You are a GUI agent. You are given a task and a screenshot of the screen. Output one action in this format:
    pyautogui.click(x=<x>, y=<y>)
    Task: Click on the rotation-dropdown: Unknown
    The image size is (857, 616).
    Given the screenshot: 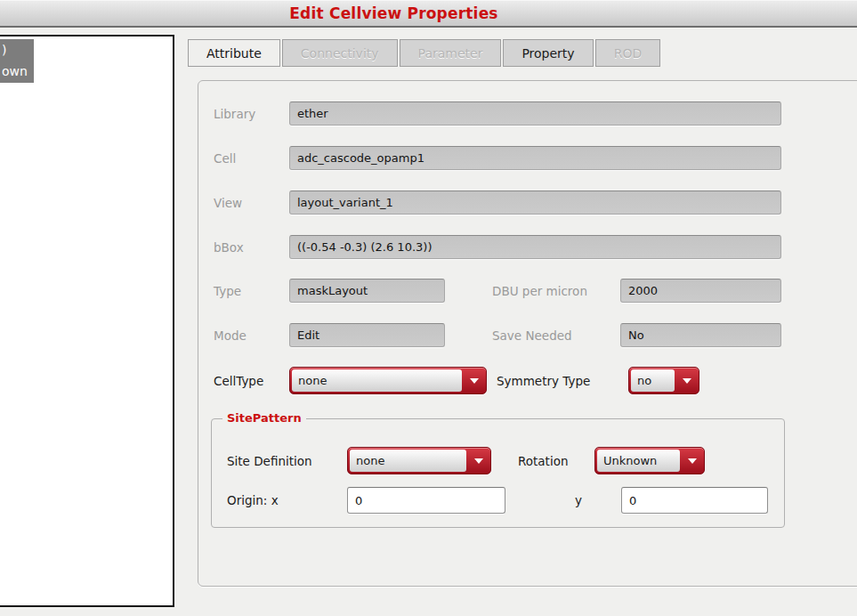 What is the action you would take?
    pyautogui.click(x=650, y=461)
    